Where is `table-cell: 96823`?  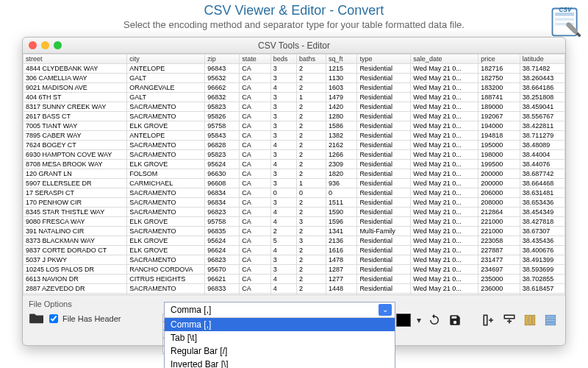
table-cell: 96823 is located at coordinates (222, 261).